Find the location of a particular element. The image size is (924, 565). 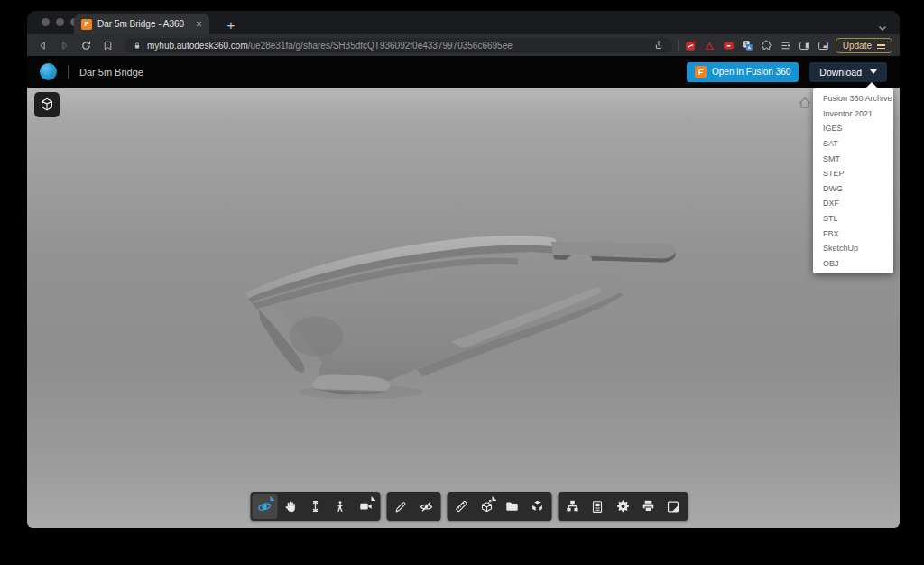

properties-panel-icon is located at coordinates (597, 507).